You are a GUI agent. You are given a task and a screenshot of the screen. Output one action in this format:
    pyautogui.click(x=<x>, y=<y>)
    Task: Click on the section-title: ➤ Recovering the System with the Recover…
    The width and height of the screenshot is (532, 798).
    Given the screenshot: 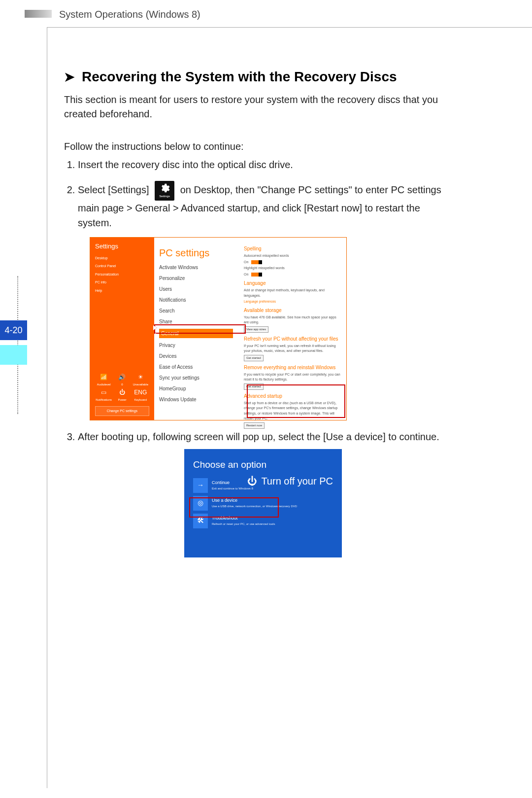 What is the action you would take?
    pyautogui.click(x=256, y=77)
    